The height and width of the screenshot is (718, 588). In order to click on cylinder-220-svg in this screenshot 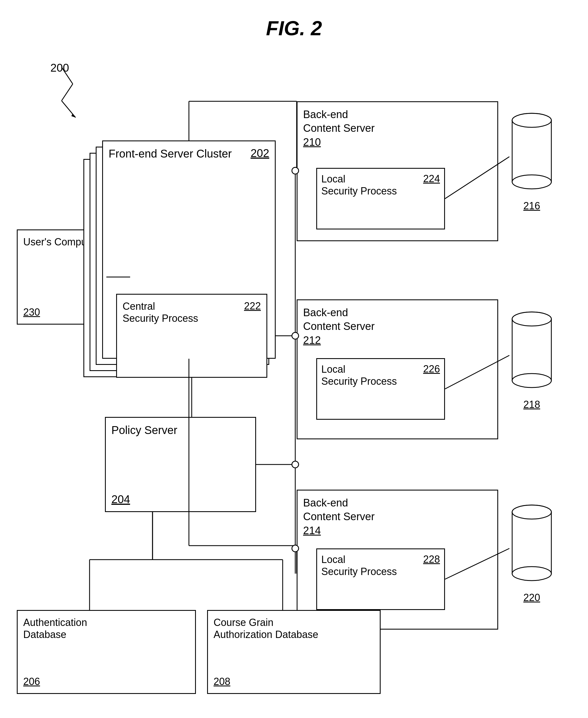, I will do `click(532, 546)`.